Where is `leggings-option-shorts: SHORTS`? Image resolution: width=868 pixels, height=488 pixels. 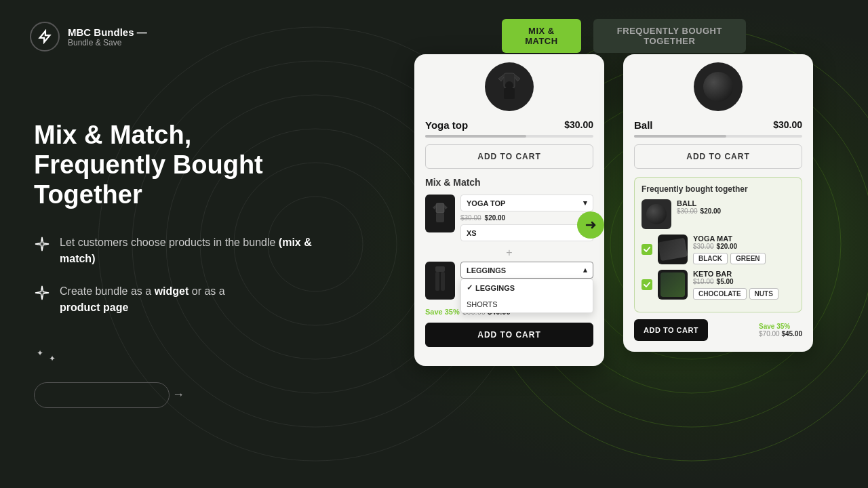 leggings-option-shorts: SHORTS is located at coordinates (527, 304).